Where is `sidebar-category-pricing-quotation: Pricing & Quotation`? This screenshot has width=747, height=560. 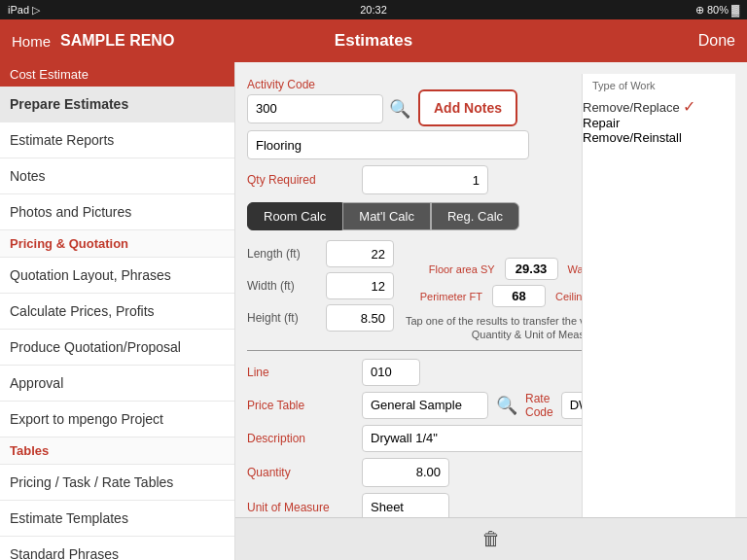 sidebar-category-pricing-quotation: Pricing & Quotation is located at coordinates (117, 244).